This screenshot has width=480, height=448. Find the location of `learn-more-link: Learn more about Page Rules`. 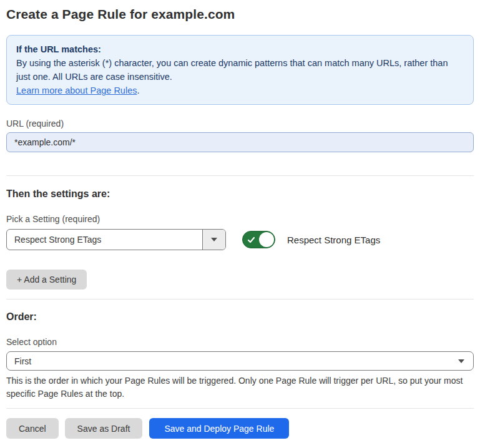

learn-more-link: Learn more about Page Rules is located at coordinates (76, 90).